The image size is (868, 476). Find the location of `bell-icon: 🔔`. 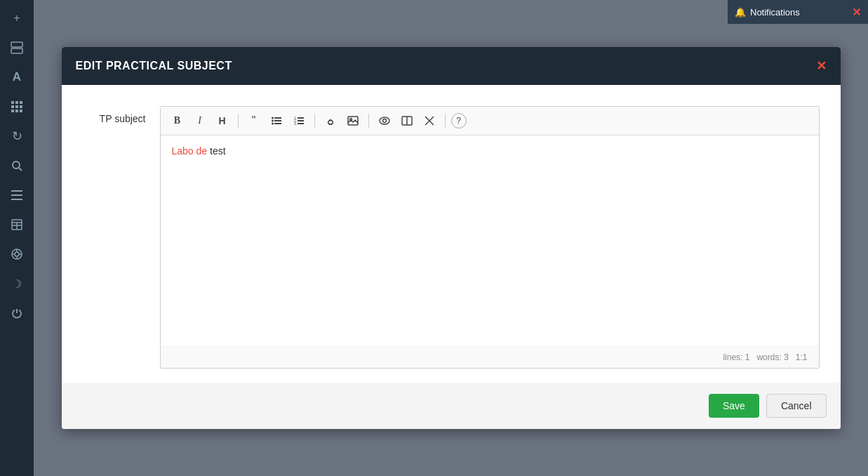

bell-icon: 🔔 is located at coordinates (740, 13).